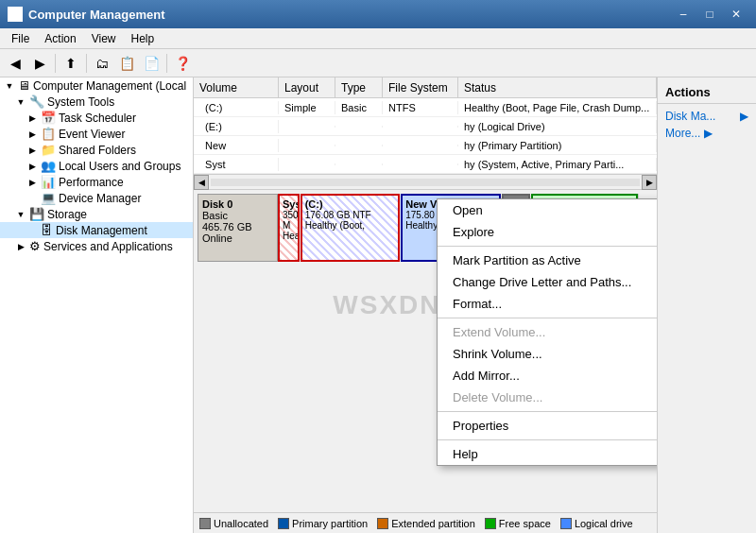 The image size is (756, 533). I want to click on sidebar-item-disk-management: Disk Management, so click(102, 231).